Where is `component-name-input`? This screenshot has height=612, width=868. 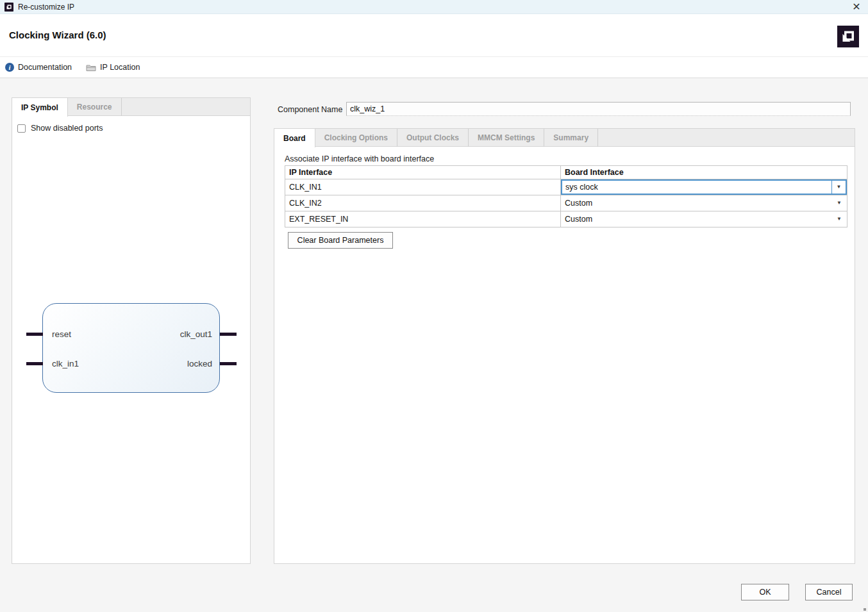
component-name-input is located at coordinates (599, 109).